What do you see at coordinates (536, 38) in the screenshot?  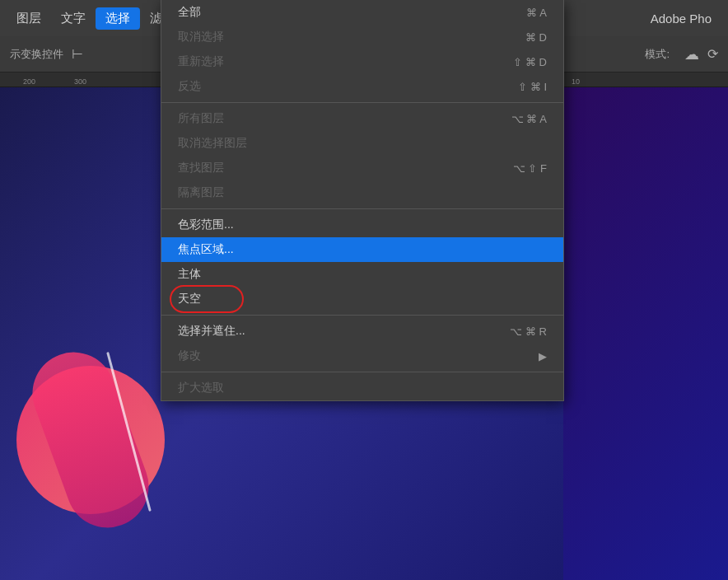 I see `menu-item-deselect-shortcut: ⌘ D` at bounding box center [536, 38].